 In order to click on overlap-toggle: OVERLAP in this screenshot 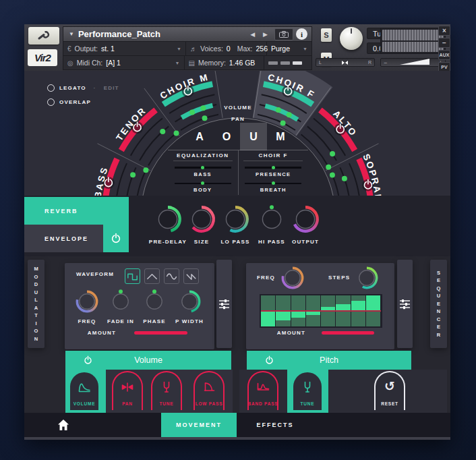, I will do `click(69, 103)`.